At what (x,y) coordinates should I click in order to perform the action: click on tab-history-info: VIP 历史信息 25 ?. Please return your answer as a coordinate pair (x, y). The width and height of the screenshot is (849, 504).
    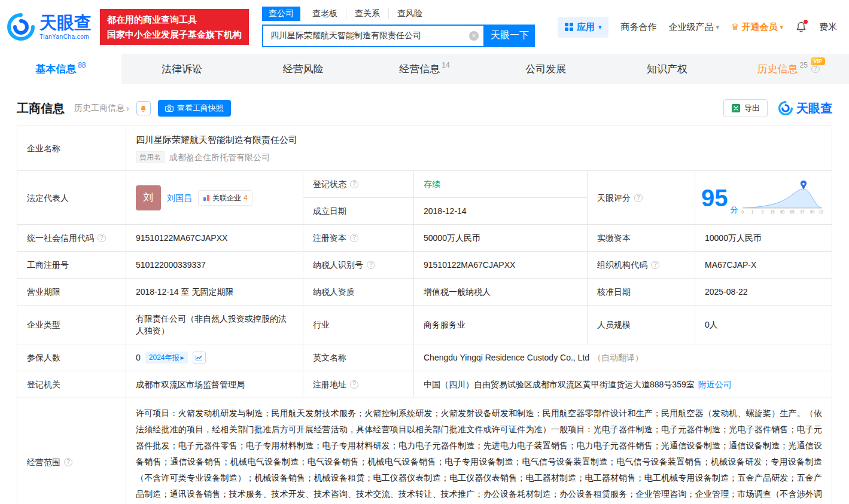
    Looking at the image, I should click on (789, 69).